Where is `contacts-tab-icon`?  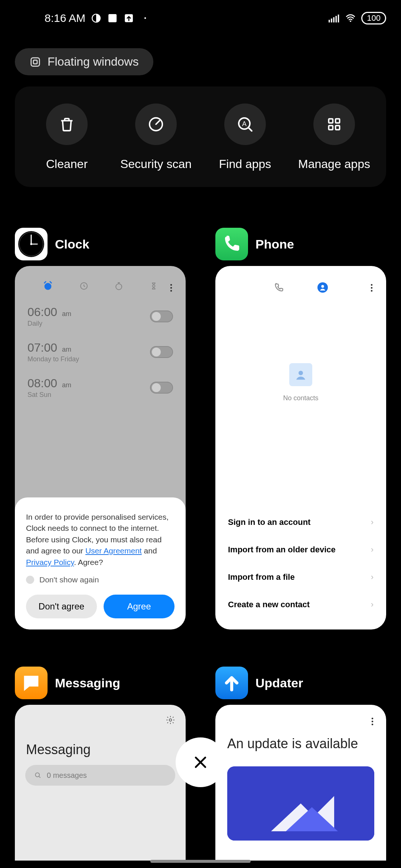 contacts-tab-icon is located at coordinates (323, 287).